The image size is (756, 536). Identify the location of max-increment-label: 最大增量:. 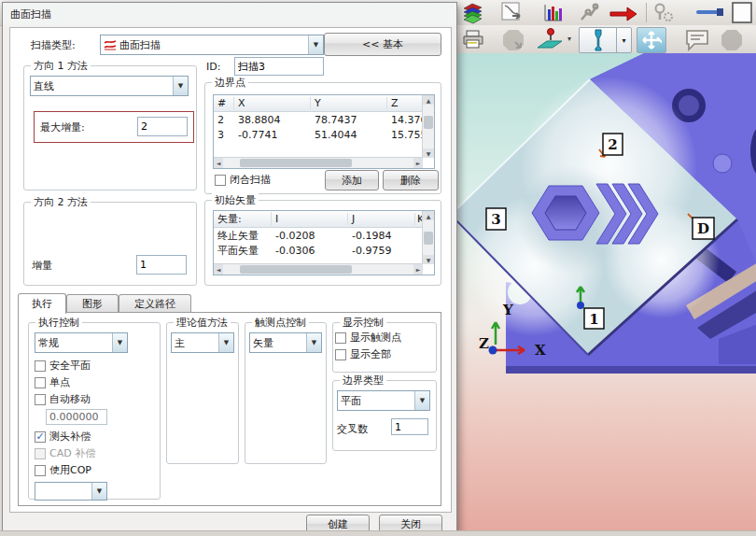
(63, 127).